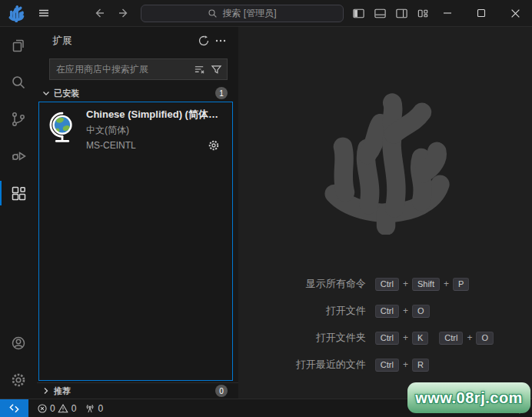 The height and width of the screenshot is (417, 532). I want to click on chevron-down-icon, so click(46, 93).